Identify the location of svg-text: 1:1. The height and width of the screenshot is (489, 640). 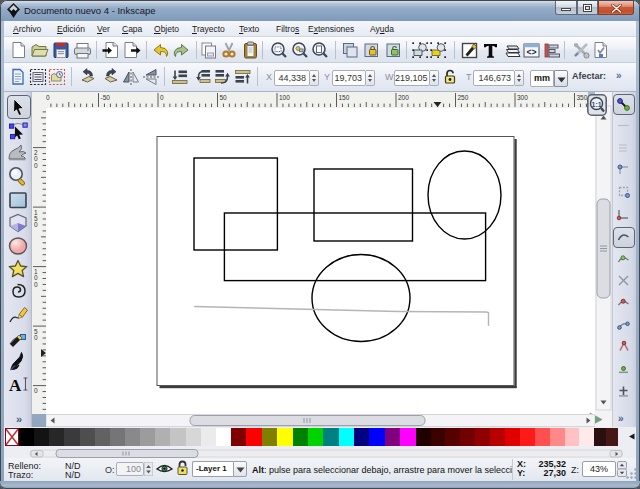
(597, 104).